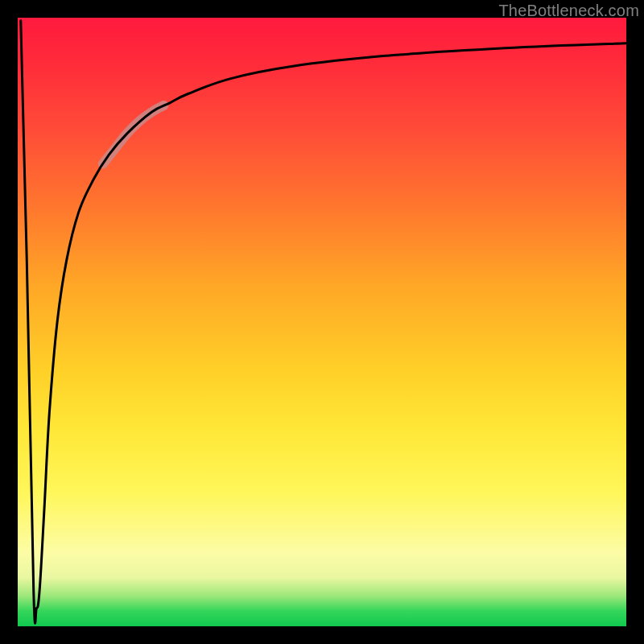 This screenshot has width=644, height=644. I want to click on highlight-segment, so click(134, 135).